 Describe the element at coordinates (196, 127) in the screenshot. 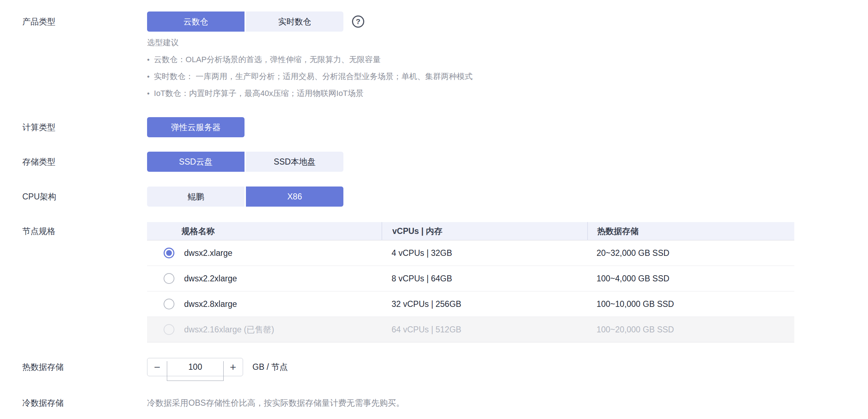

I see `compute-type-segment: 弹性云服务器` at that location.